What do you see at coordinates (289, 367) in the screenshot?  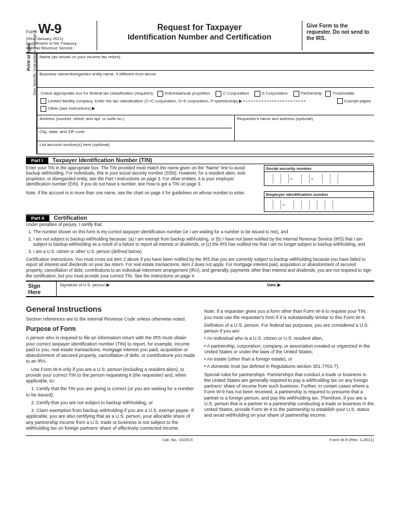 I see `right-b4: • A domestic trust (as defined in Regula…` at bounding box center [289, 367].